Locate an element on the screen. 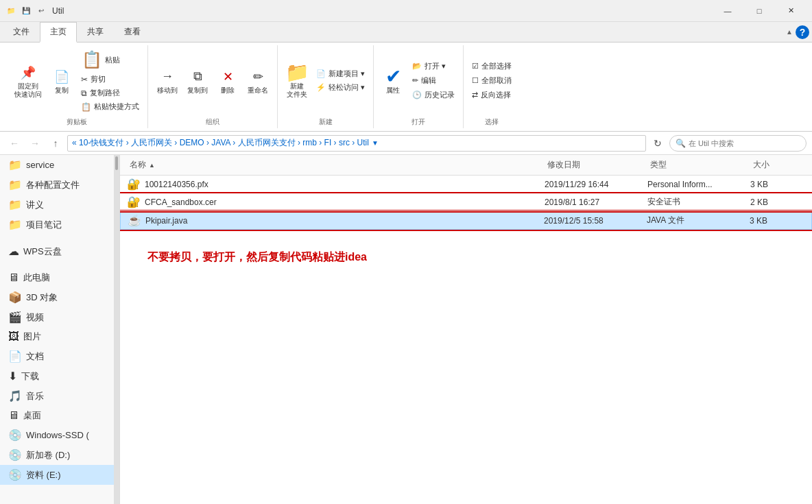 This screenshot has width=812, height=504. history-button: 🕒 历史记录 is located at coordinates (433, 95).